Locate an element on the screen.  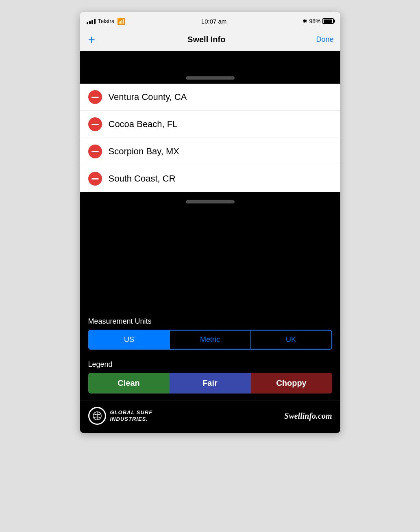
gsi-line2: INDUSTRIES. is located at coordinates (132, 419).